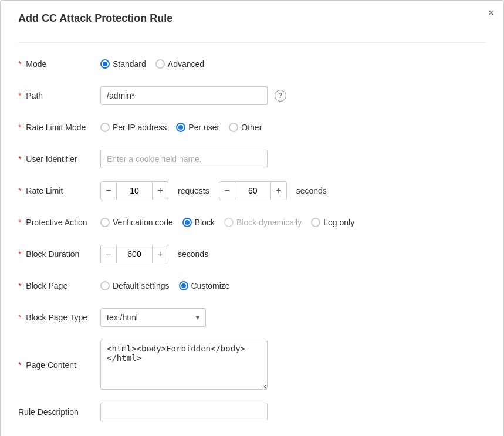 The width and height of the screenshot is (504, 436). What do you see at coordinates (153, 317) in the screenshot?
I see `block-page-type-select: text/html text/plain application/json` at bounding box center [153, 317].